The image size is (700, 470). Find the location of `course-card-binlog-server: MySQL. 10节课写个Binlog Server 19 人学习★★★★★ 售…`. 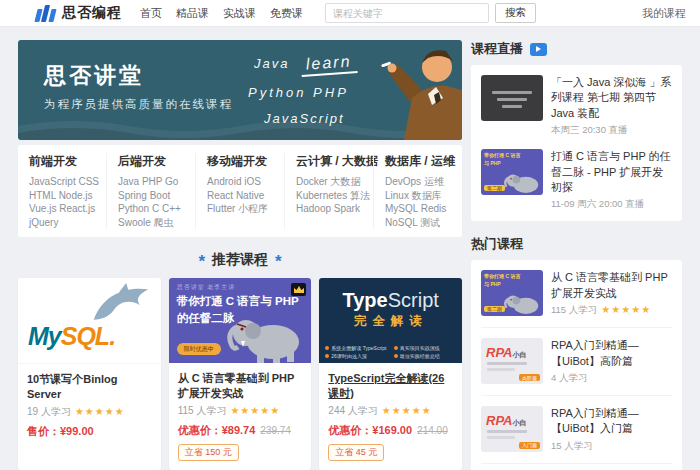

course-card-binlog-server: MySQL. 10节课写个Binlog Server 19 人学习★★★★★ 售… is located at coordinates (90, 374).